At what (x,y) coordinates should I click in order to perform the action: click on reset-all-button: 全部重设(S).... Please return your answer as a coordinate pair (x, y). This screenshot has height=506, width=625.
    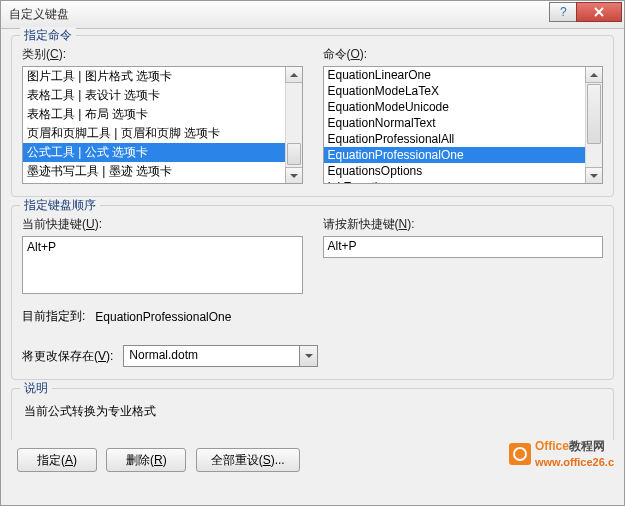
    Looking at the image, I should click on (248, 460).